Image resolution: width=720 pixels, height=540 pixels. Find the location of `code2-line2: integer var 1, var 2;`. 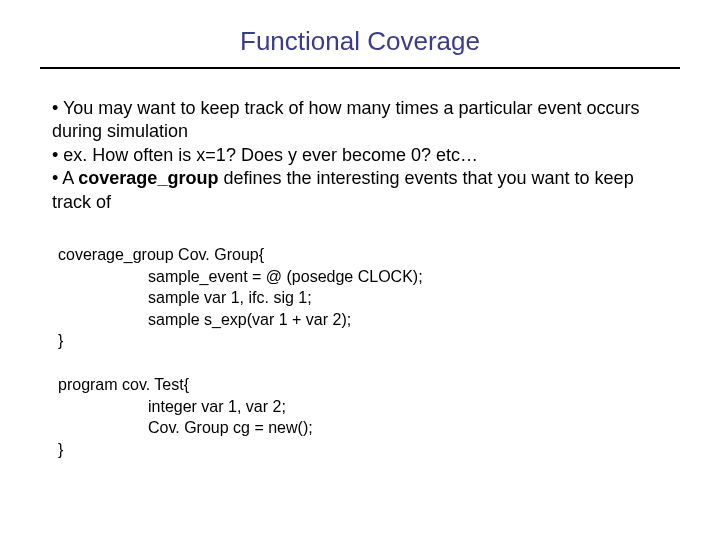

code2-line2: integer var 1, var 2; is located at coordinates (369, 407).